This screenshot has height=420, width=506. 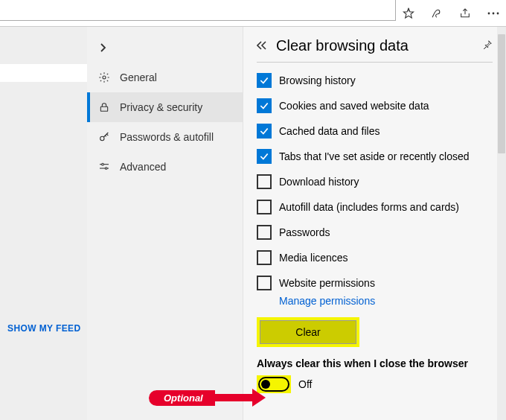 What do you see at coordinates (375, 283) in the screenshot?
I see `checkbox-row: Website permissions` at bounding box center [375, 283].